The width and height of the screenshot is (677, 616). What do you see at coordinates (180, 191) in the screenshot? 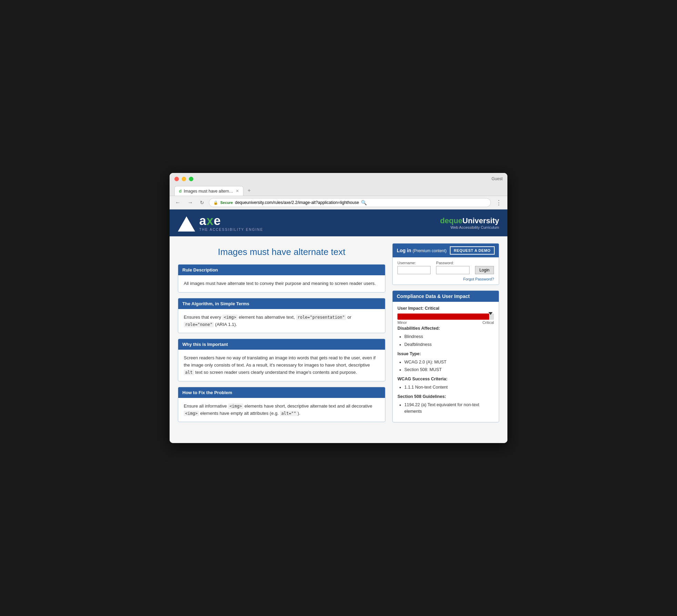
I see `tab-favicon: d` at bounding box center [180, 191].